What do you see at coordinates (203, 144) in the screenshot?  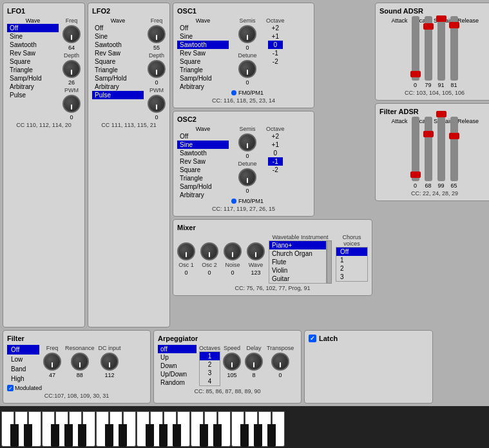 I see `osc2-wave-1: Sine` at bounding box center [203, 144].